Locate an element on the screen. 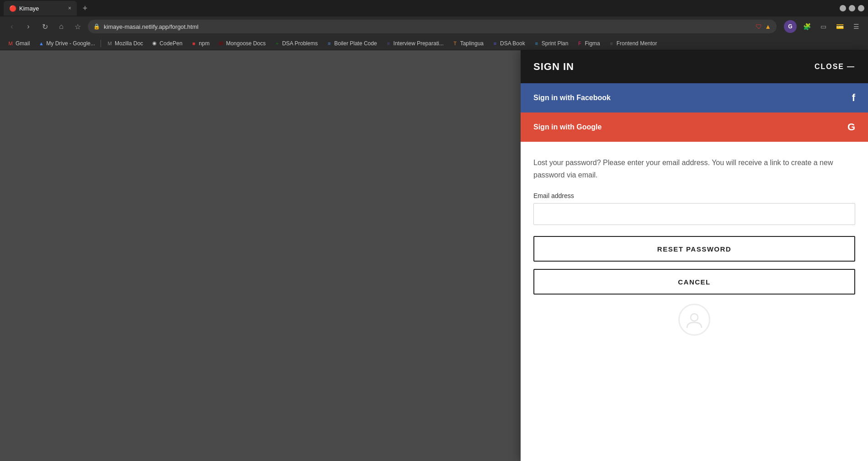 This screenshot has height=461, width=868. bookmark-mozilla: M Mozilla Doc is located at coordinates (125, 43).